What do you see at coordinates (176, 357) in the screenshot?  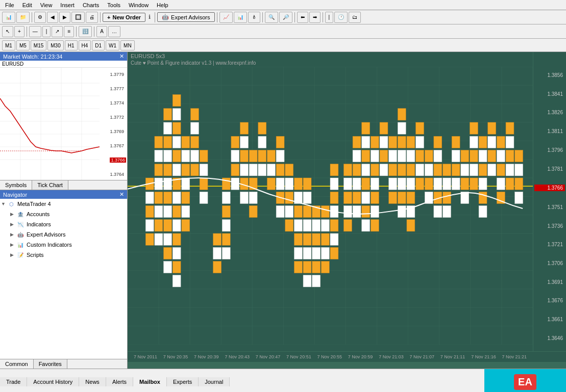 I see `time-1: 7 Nov 20:35` at bounding box center [176, 357].